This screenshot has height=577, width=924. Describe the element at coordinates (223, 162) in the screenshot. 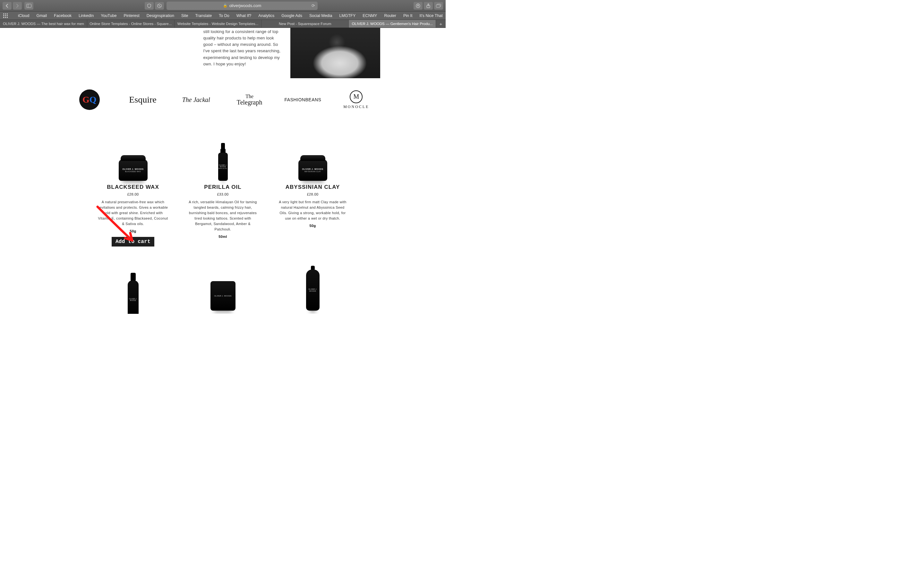

I see `product-image: OLIVER J. WOODSPERILLA OIL` at that location.